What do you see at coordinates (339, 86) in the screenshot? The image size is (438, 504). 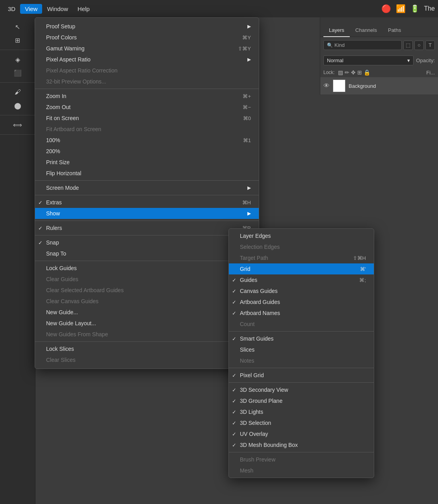 I see `layer-thumbnail` at bounding box center [339, 86].